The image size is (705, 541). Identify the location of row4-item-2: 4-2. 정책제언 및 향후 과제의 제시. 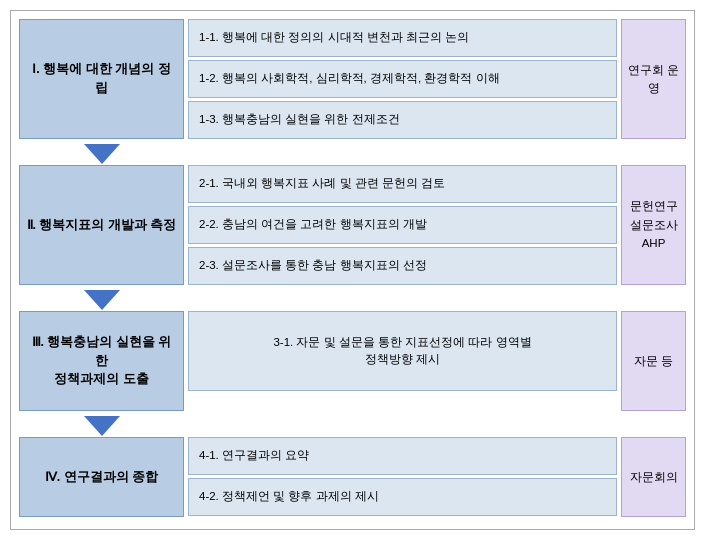
(402, 497).